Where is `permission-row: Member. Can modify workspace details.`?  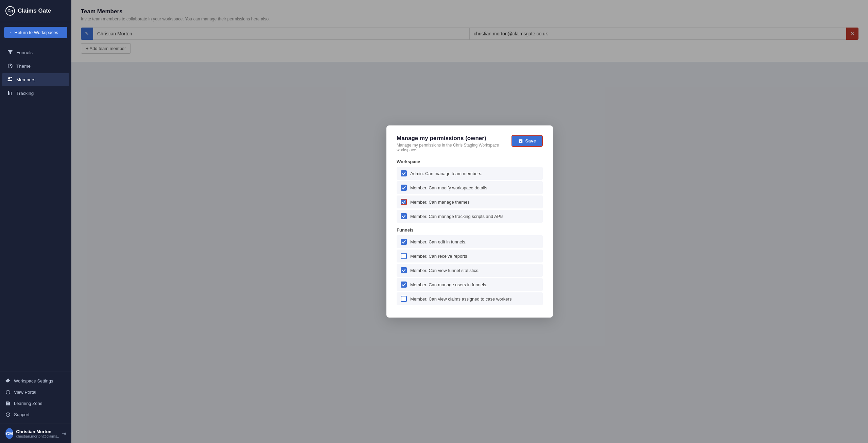
permission-row: Member. Can modify workspace details. is located at coordinates (470, 188).